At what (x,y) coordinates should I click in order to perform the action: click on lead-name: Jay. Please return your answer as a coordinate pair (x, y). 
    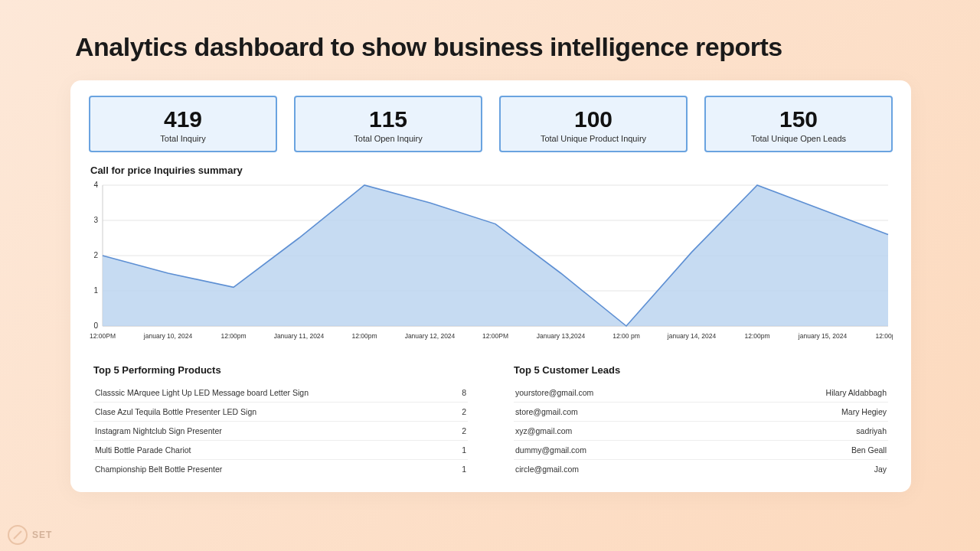
    Looking at the image, I should click on (880, 469).